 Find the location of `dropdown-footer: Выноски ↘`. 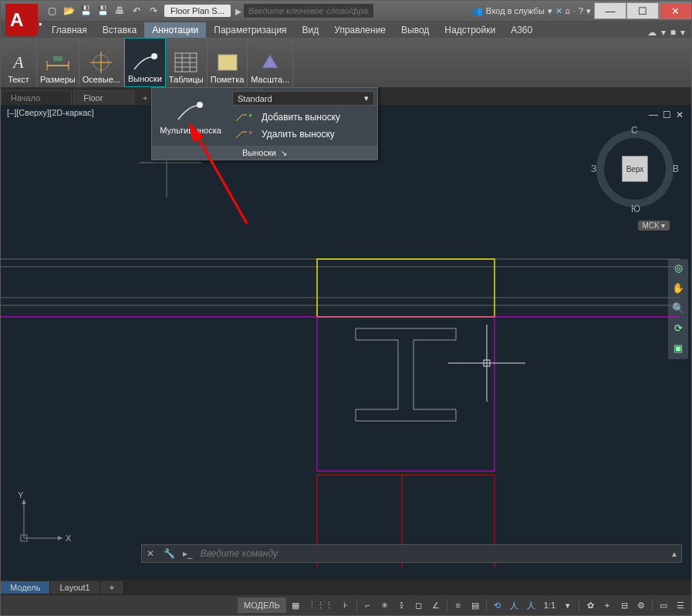

dropdown-footer: Выноски ↘ is located at coordinates (265, 153).